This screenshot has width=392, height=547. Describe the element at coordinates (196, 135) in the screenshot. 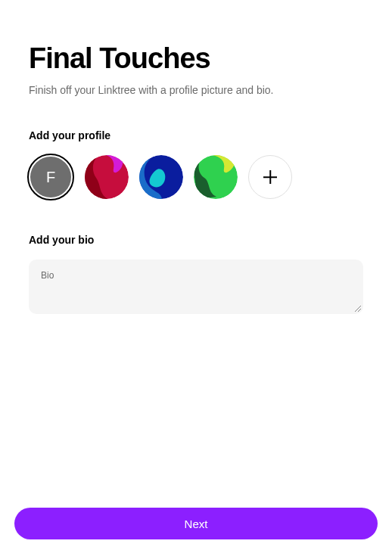

I see `profile-section-label: Add your profile` at that location.